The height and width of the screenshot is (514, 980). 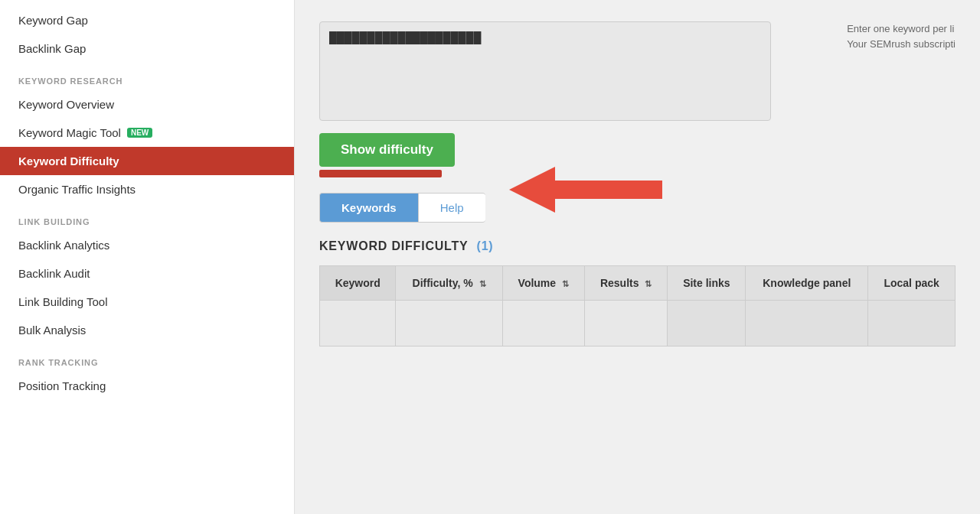 I want to click on col-header-local-pack: Local pack, so click(x=912, y=283).